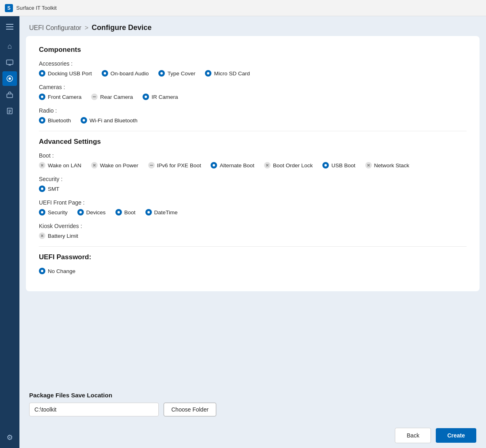 This screenshot has width=486, height=448. What do you see at coordinates (130, 212) in the screenshot?
I see `radio-label-uefi-boot: Boot` at bounding box center [130, 212].